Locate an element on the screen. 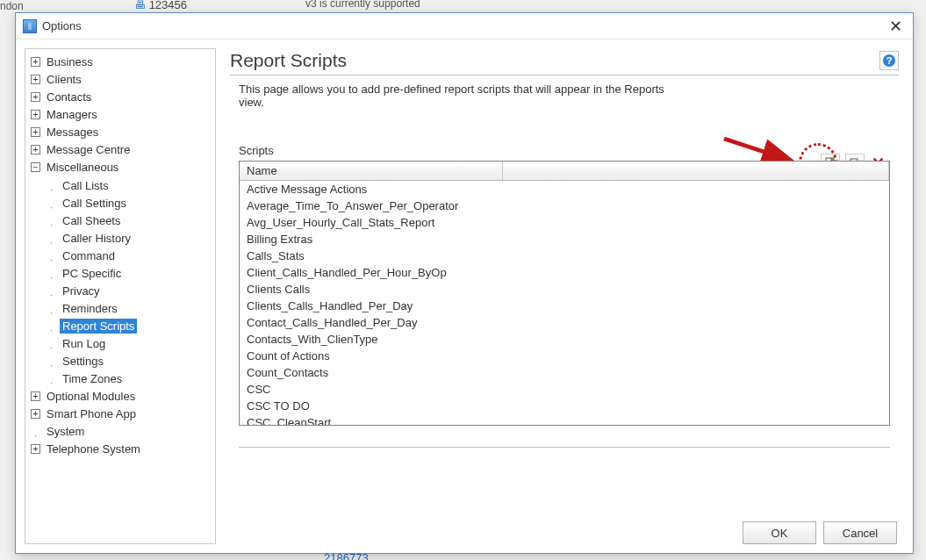 The height and width of the screenshot is (560, 926). script-row: Client_Calls_Handled_Per_Hour_ByOp is located at coordinates (564, 272).